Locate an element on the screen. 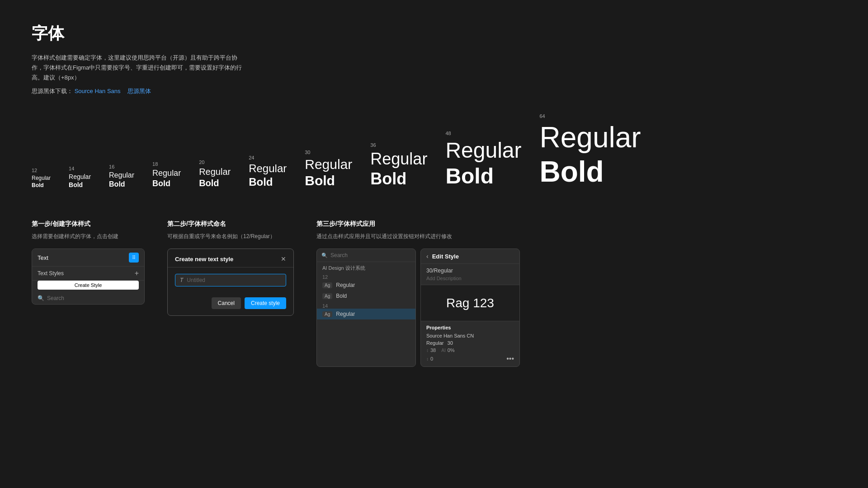 The height and width of the screenshot is (488, 868). more-options-button: ••• is located at coordinates (510, 359).